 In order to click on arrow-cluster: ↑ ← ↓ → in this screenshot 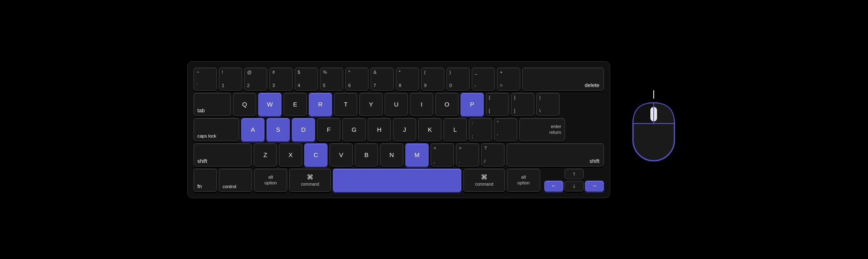, I will do `click(574, 180)`.